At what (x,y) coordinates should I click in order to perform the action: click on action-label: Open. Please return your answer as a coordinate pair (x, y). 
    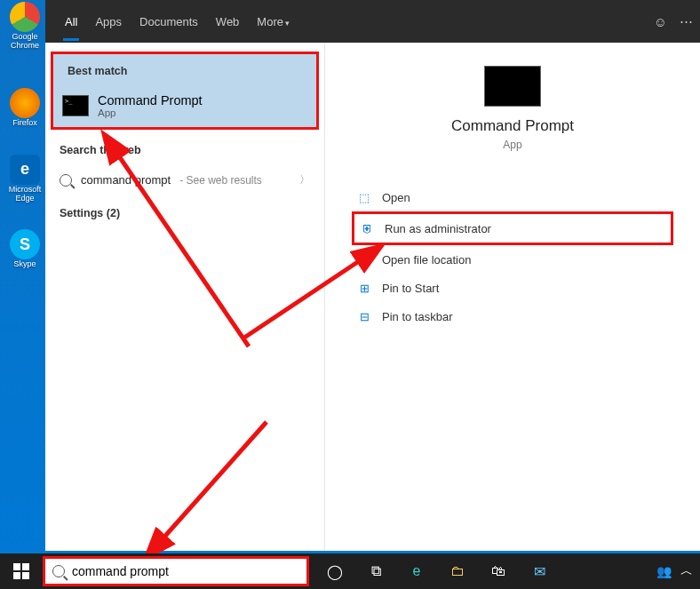
    Looking at the image, I should click on (396, 197).